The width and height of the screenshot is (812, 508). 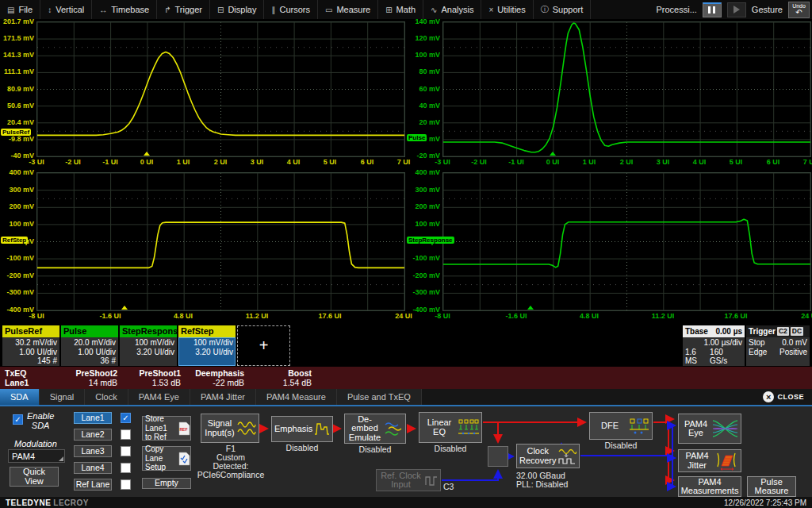 What do you see at coordinates (348, 10) in the screenshot?
I see `menu-measure: ▭Measure` at bounding box center [348, 10].